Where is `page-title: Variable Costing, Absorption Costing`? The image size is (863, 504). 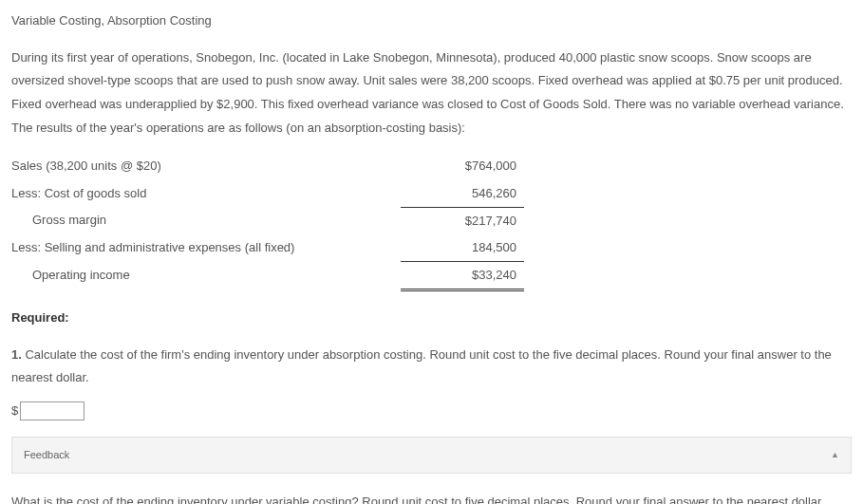
page-title: Variable Costing, Absorption Costing is located at coordinates (431, 21).